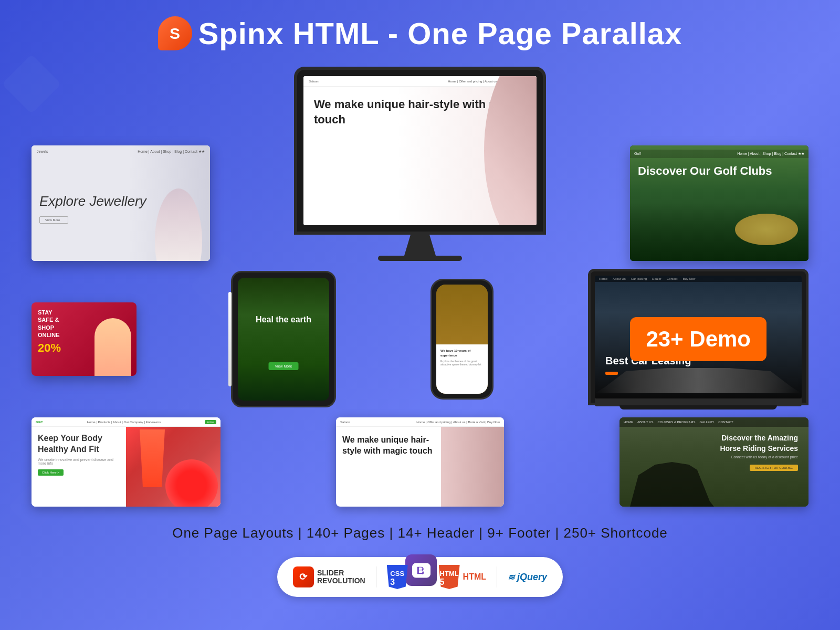 This screenshot has width=840, height=630. Describe the element at coordinates (726, 422) in the screenshot. I see `horse-nav-contact: CONTACT` at that location.